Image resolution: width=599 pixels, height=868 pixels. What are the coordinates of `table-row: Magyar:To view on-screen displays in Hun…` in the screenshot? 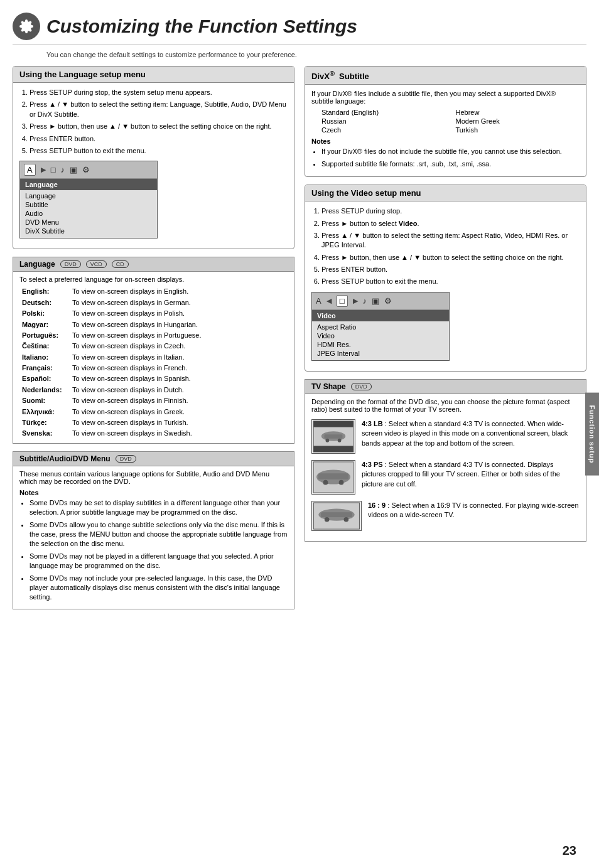 It's located at (153, 325).